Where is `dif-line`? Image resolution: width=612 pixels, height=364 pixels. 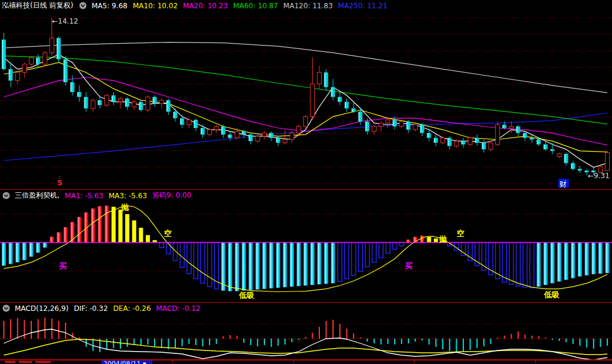
dif-line is located at coordinates (306, 345).